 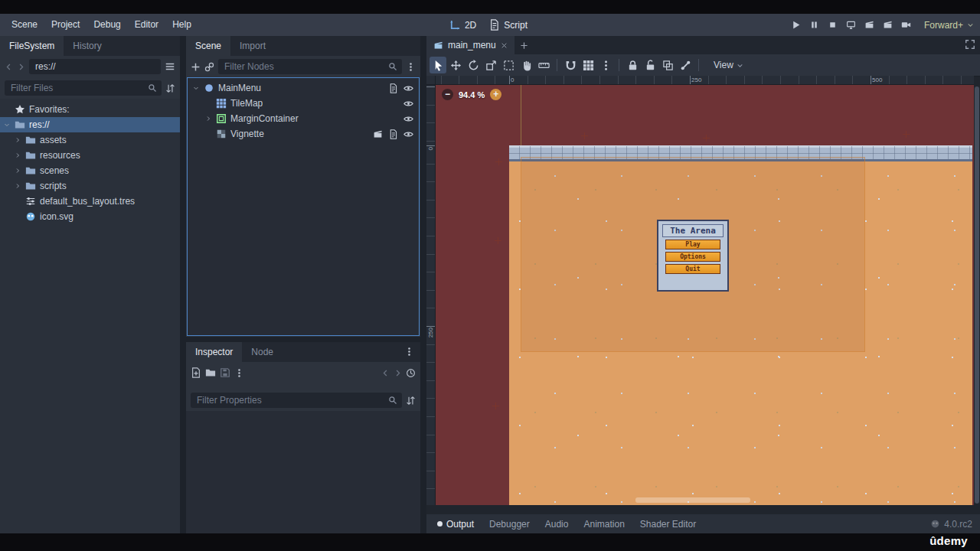 I want to click on filesystem-tab-history: History, so click(x=87, y=46).